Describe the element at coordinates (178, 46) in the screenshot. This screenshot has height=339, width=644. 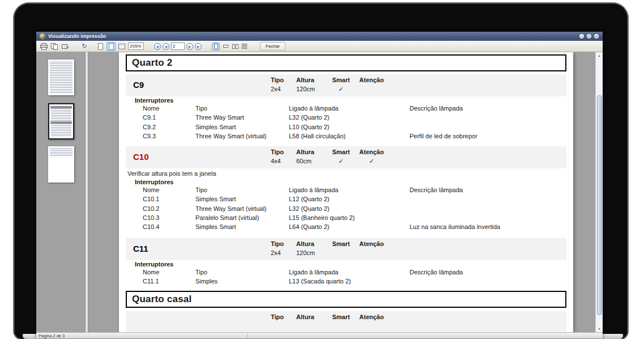
I see `page-number-input` at that location.